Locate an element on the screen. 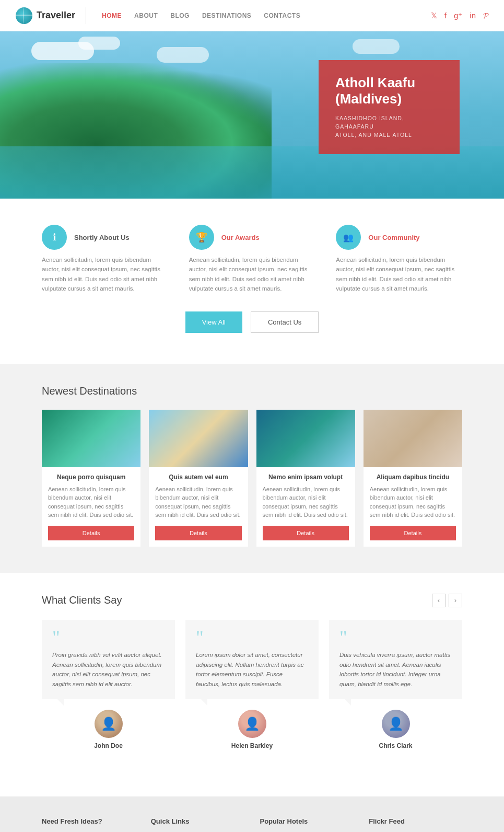  popular-hotels-col: Popular Hotels Aenean nonummy hendre Pha… is located at coordinates (307, 825).